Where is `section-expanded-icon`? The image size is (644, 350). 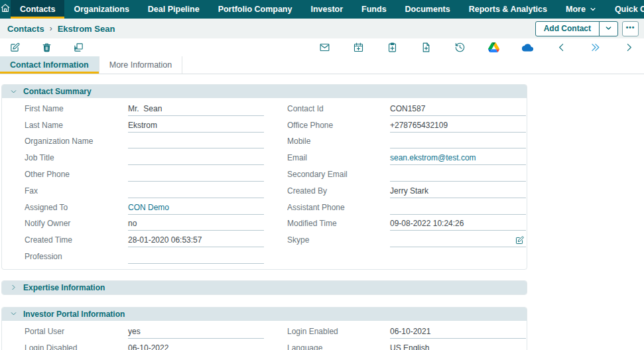
section-expanded-icon is located at coordinates (13, 314).